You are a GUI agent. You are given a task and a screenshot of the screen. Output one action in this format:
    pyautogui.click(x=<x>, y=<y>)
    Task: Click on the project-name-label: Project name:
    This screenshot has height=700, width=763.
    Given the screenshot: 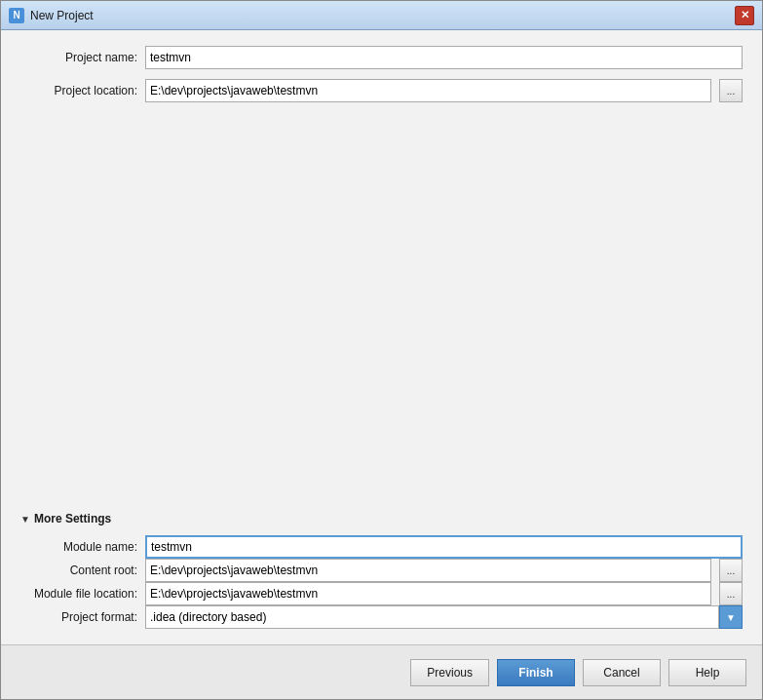 What is the action you would take?
    pyautogui.click(x=79, y=58)
    